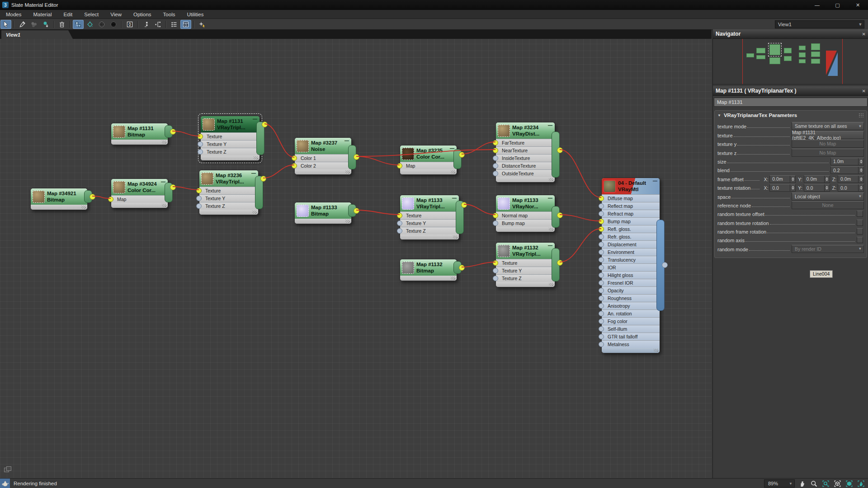 The height and width of the screenshot is (488, 868). What do you see at coordinates (186, 24) in the screenshot?
I see `toolbar-render-map` at bounding box center [186, 24].